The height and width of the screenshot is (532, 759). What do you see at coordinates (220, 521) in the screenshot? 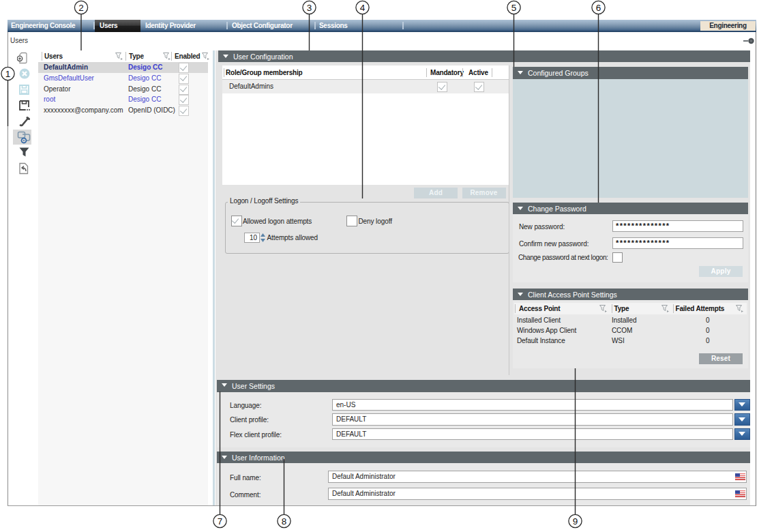
I see `svg-text: 7` at bounding box center [220, 521].